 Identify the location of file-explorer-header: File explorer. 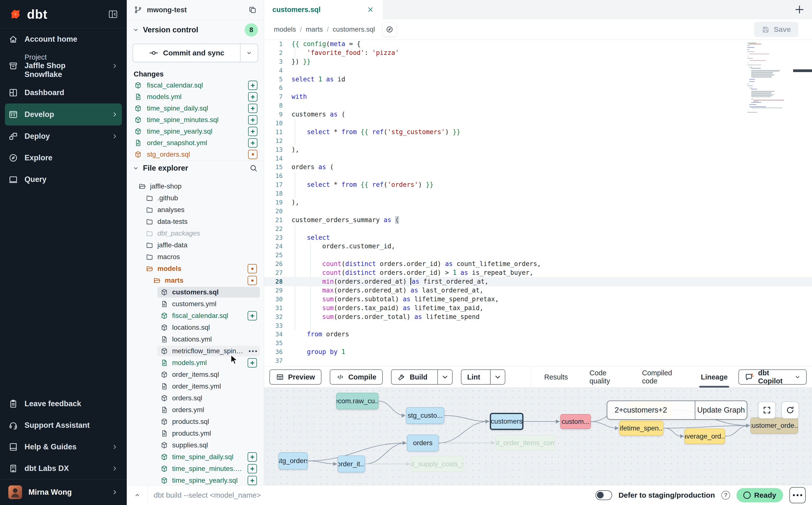
(195, 168).